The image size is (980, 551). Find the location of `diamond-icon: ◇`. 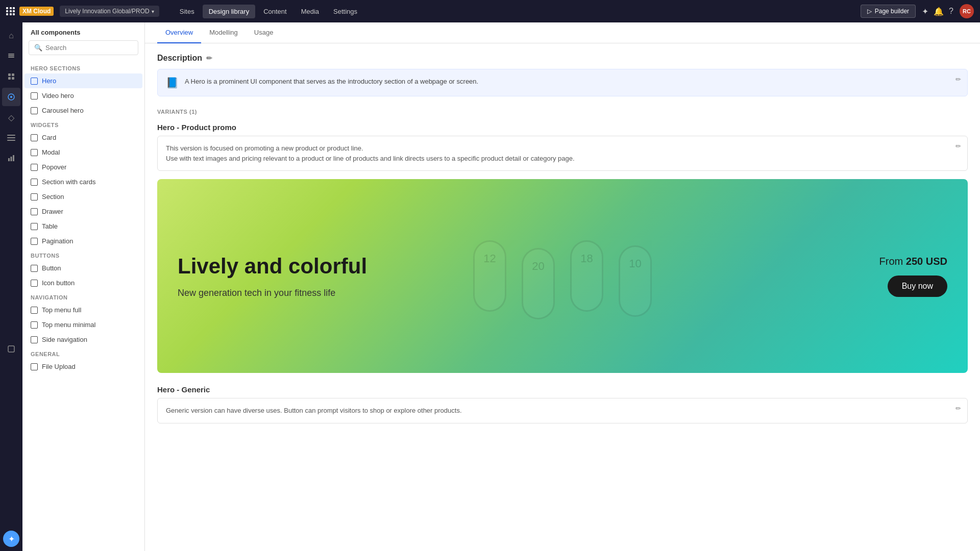

diamond-icon: ◇ is located at coordinates (11, 117).